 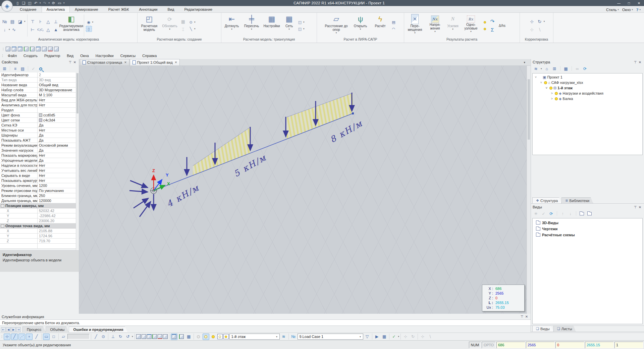 I want to click on editable-analytics-button: ◧ Редактируемая аналитика, so click(x=71, y=26).